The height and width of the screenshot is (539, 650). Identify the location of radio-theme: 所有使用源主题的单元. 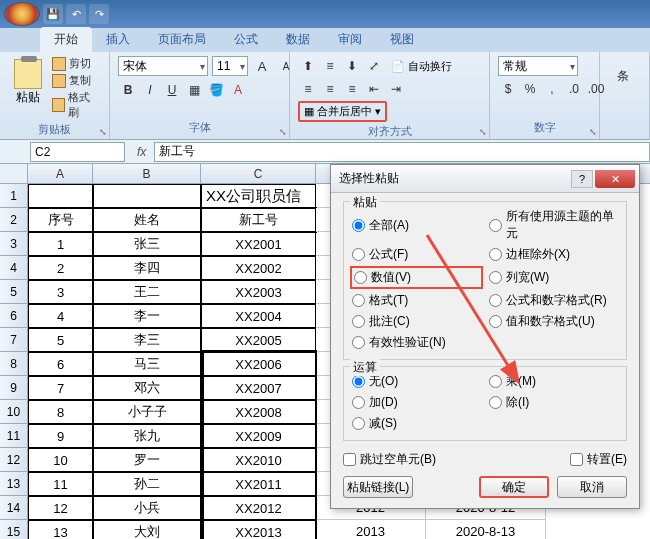
(554, 225).